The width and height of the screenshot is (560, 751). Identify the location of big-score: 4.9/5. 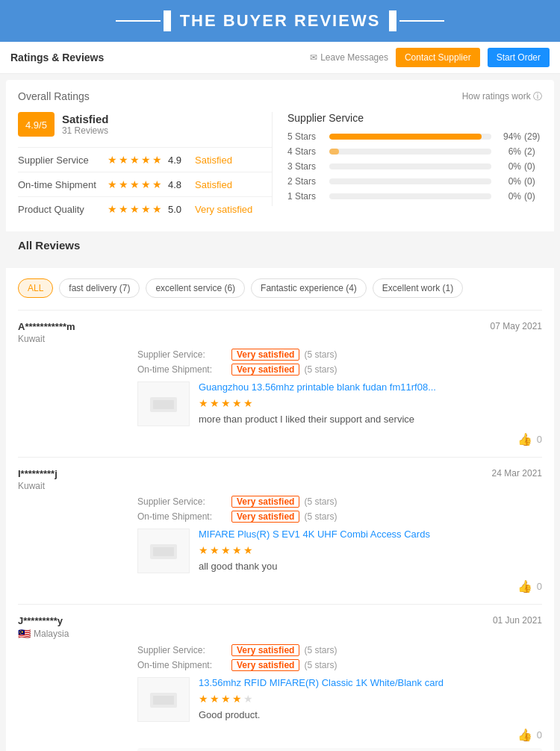
(36, 124).